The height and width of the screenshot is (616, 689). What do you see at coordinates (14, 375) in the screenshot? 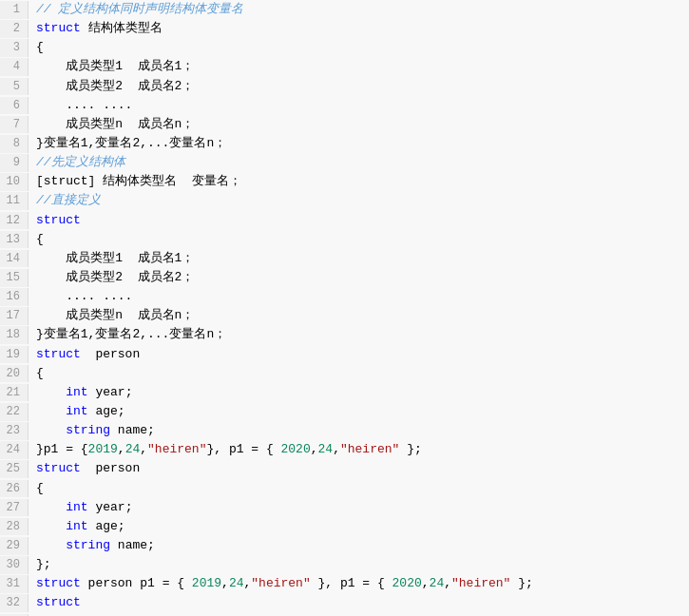
I see `line-number: 20` at bounding box center [14, 375].